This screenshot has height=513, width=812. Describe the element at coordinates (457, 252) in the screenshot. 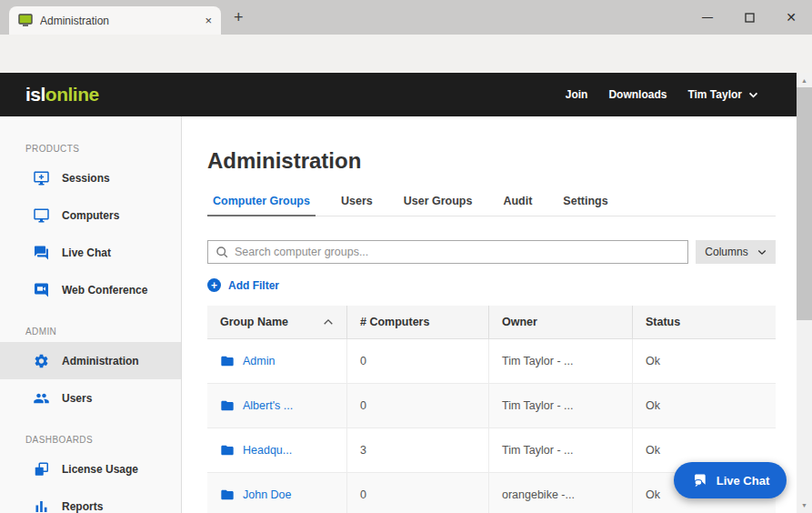

I see `search-input` at that location.